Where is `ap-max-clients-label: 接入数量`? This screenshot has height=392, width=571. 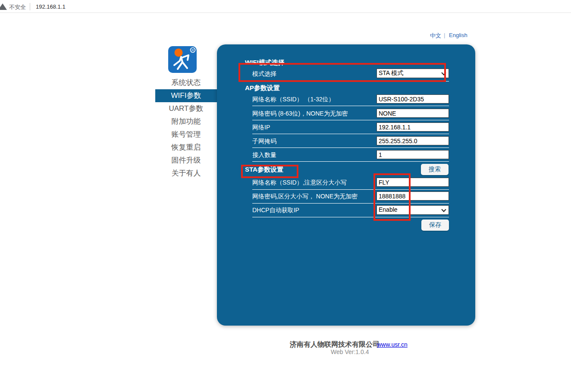
ap-max-clients-label: 接入数量 is located at coordinates (264, 155).